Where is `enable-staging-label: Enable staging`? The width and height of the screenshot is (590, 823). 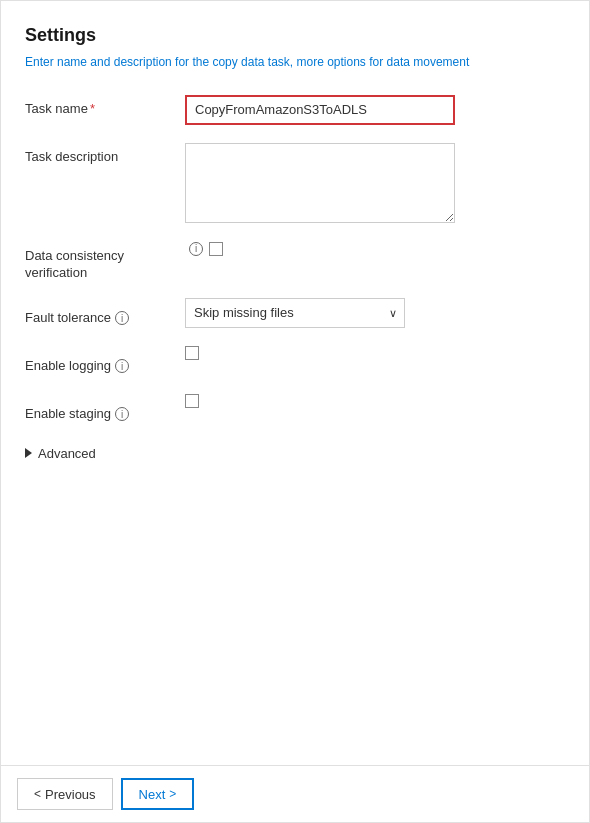
enable-staging-label: Enable staging is located at coordinates (68, 414).